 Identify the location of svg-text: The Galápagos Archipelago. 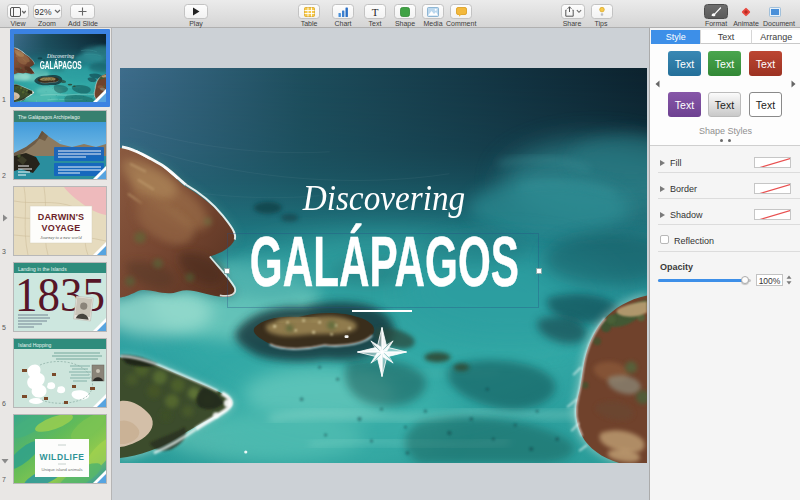
(49, 117).